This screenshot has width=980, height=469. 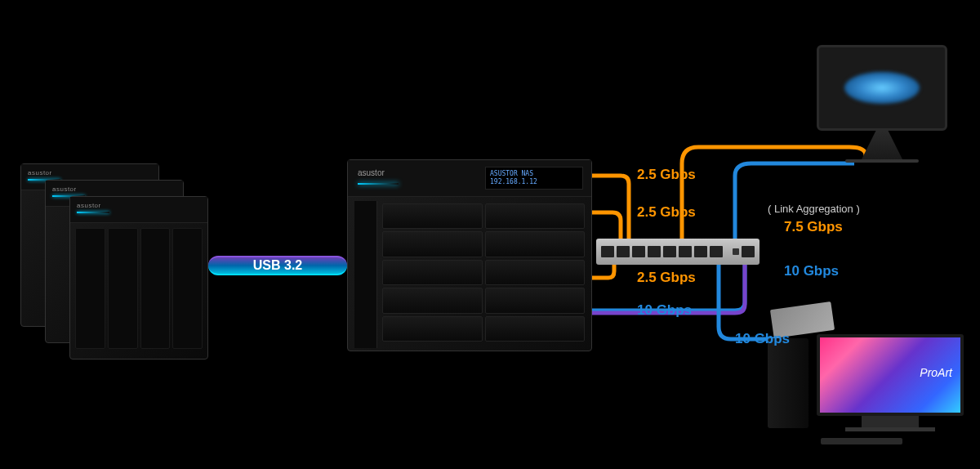 What do you see at coordinates (534, 174) in the screenshot?
I see `lcd-line-1: ASUSTOR NAS` at bounding box center [534, 174].